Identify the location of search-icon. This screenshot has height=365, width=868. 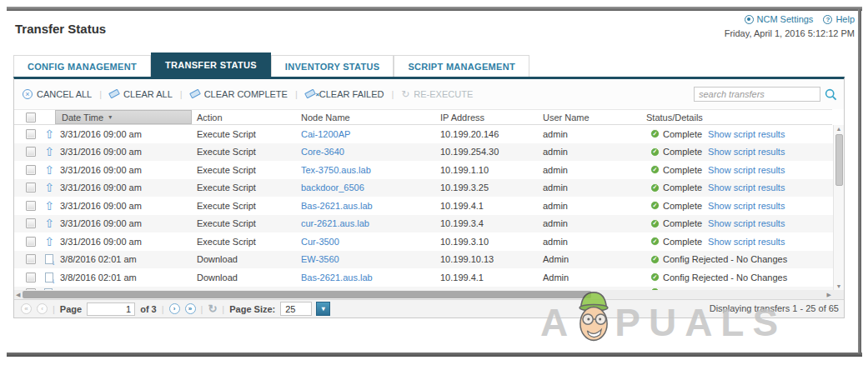
(830, 95).